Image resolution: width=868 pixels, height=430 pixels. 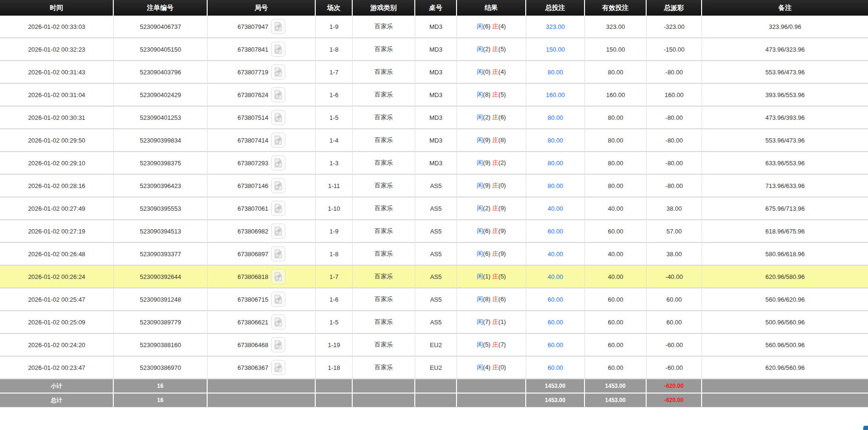 I want to click on table-row: 2026-01-02 00:28:16 523090396423 6738071…, so click(x=434, y=186).